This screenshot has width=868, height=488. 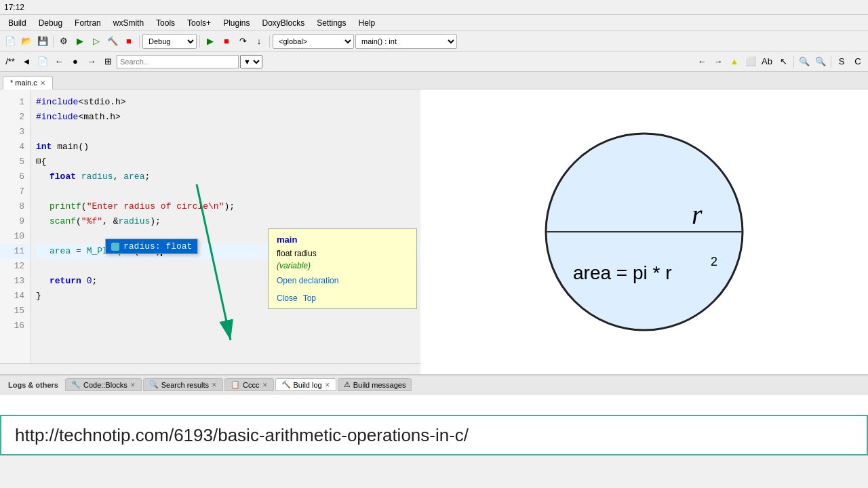 What do you see at coordinates (228, 102) in the screenshot?
I see `code-line-1: #include<stdio.h>` at bounding box center [228, 102].